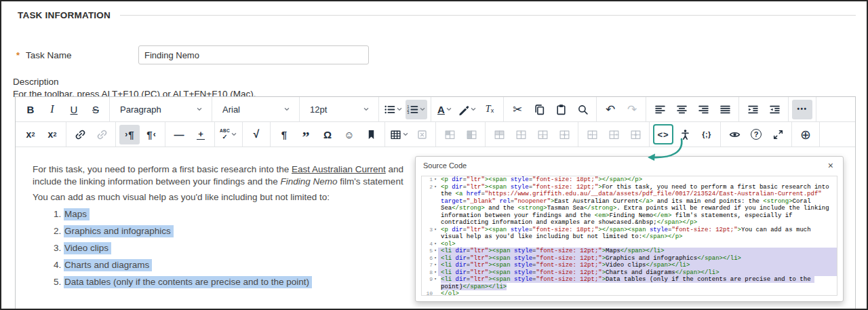 This screenshot has height=310, width=868. What do you see at coordinates (774, 110) in the screenshot?
I see `outdent-button` at bounding box center [774, 110].